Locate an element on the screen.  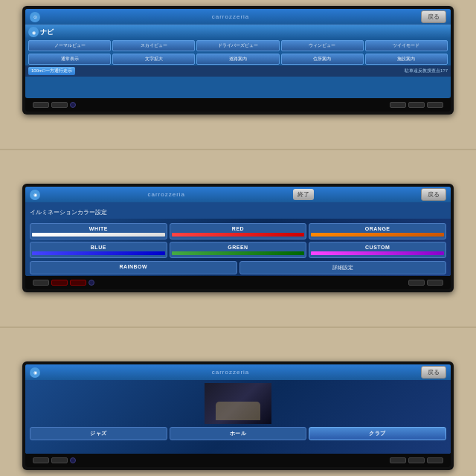
rainbow-button: RAINBOW is located at coordinates (134, 268).